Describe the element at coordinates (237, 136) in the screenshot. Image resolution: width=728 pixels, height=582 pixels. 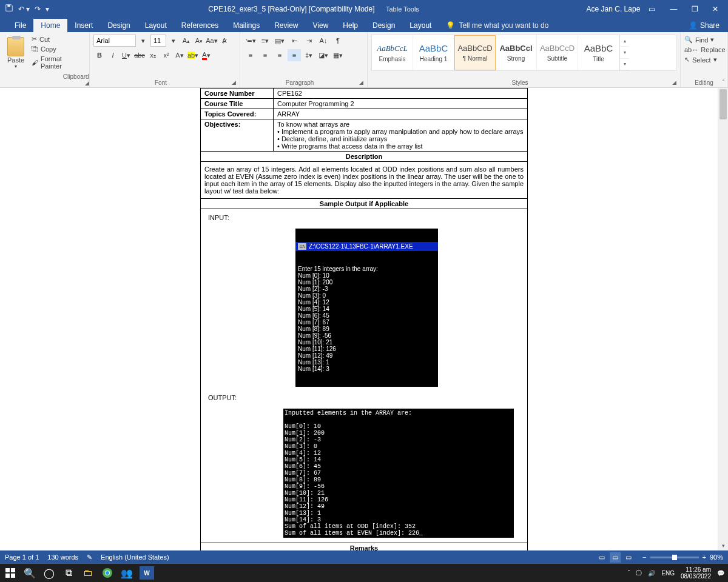
I see `objectives-label: Objectives:` at that location.